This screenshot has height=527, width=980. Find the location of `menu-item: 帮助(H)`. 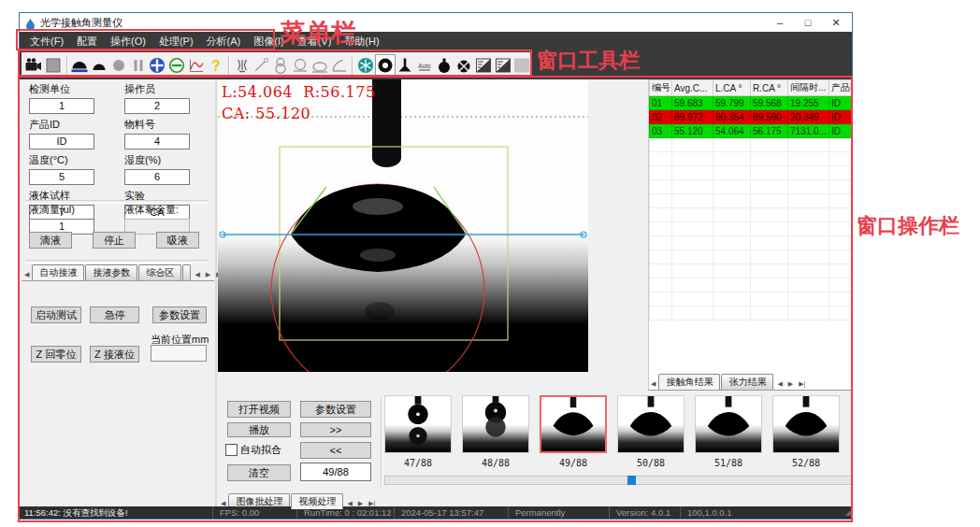

menu-item: 帮助(H) is located at coordinates (361, 41).